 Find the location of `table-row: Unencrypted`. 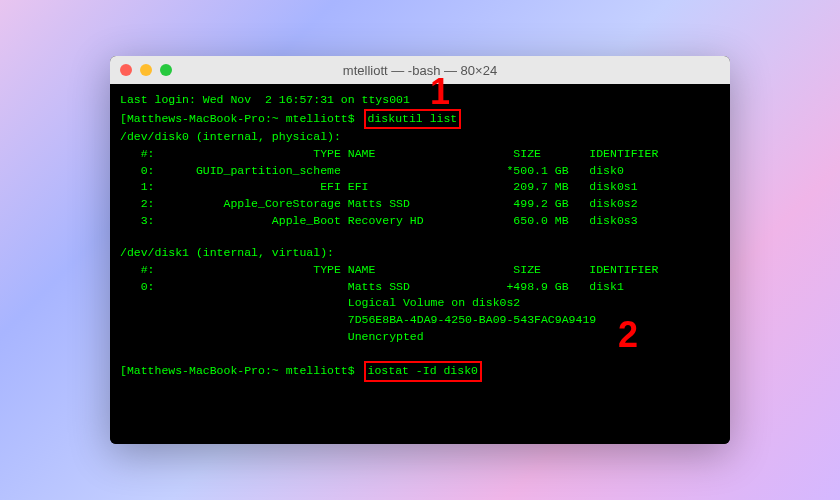

table-row: Unencrypted is located at coordinates (420, 338).